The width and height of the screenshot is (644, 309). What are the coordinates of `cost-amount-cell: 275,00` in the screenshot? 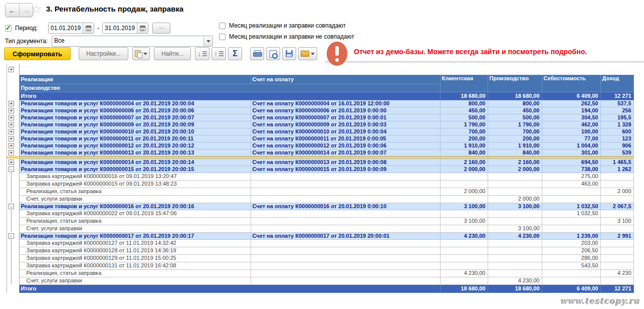 It's located at (571, 177).